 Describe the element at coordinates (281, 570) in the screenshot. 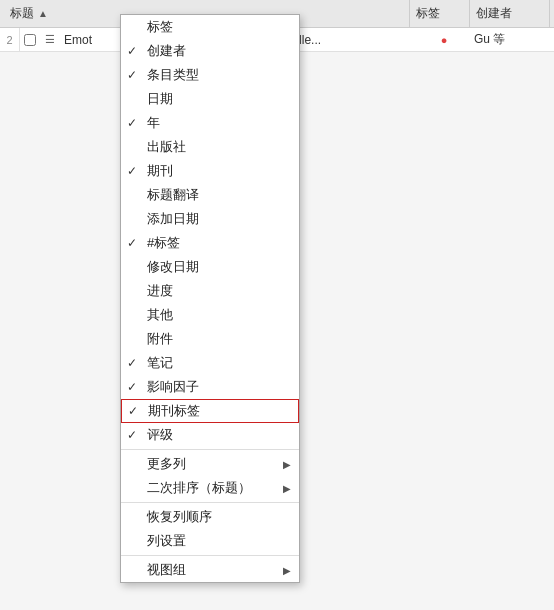

I see `submenu-arrow-shitu-zu: ▶` at that location.